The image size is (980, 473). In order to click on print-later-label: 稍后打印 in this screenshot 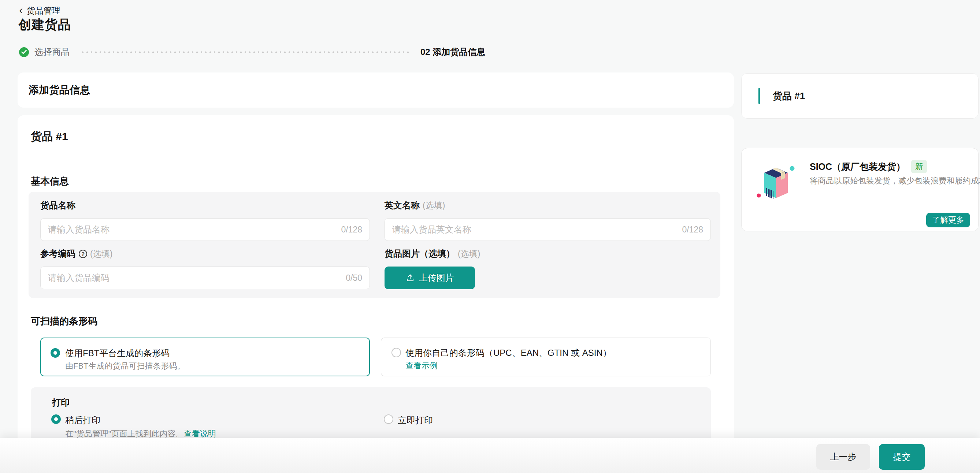, I will do `click(83, 421)`.